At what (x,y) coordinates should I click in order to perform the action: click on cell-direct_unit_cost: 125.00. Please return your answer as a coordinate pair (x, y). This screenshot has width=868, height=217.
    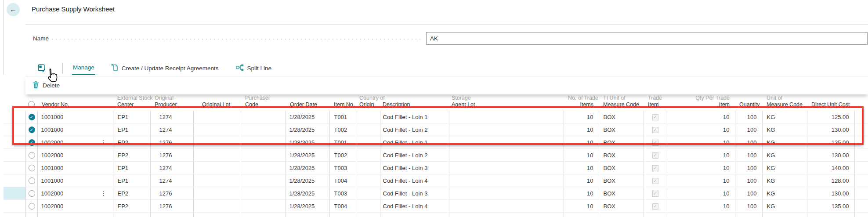
    Looking at the image, I should click on (831, 117).